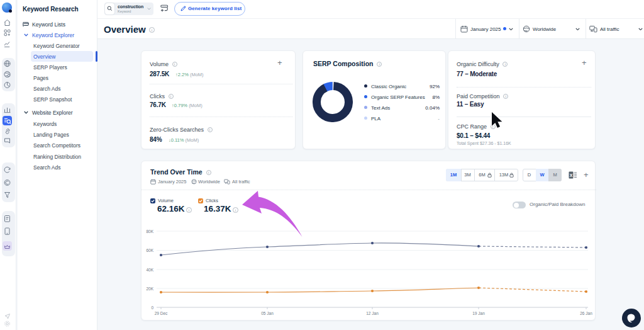 The height and width of the screenshot is (330, 644). Describe the element at coordinates (479, 314) in the screenshot. I see `svg-text: 19 Jan` at that location.